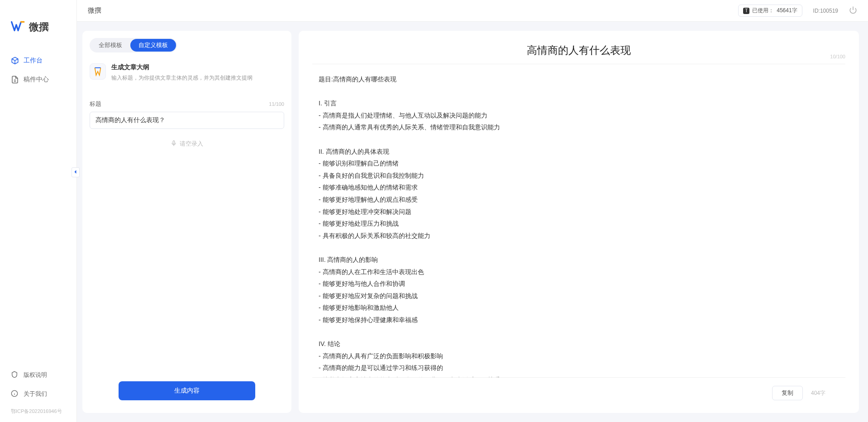 This screenshot has height=422, width=868. What do you see at coordinates (853, 11) in the screenshot?
I see `power-icon` at bounding box center [853, 11].